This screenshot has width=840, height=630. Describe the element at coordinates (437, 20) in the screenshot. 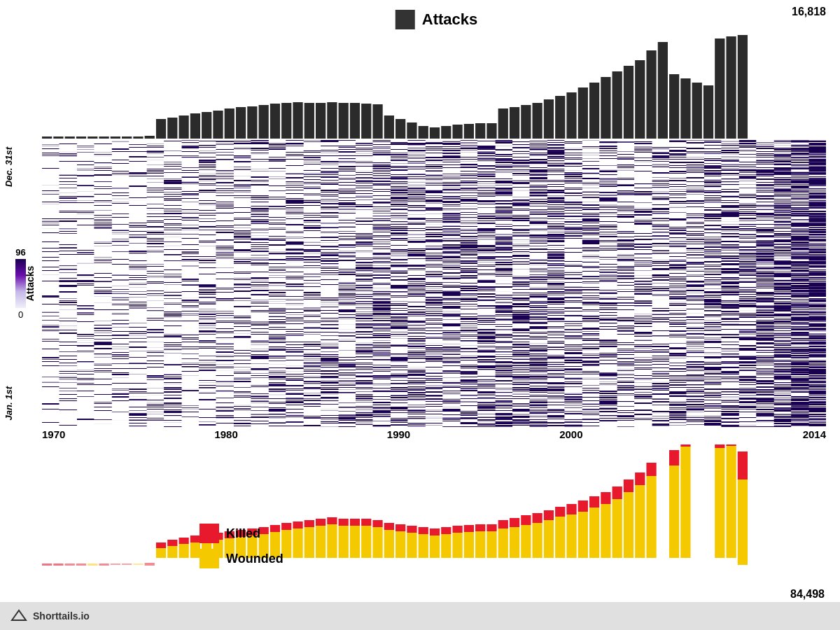

I see `top-chart-title: Attacks` at that location.